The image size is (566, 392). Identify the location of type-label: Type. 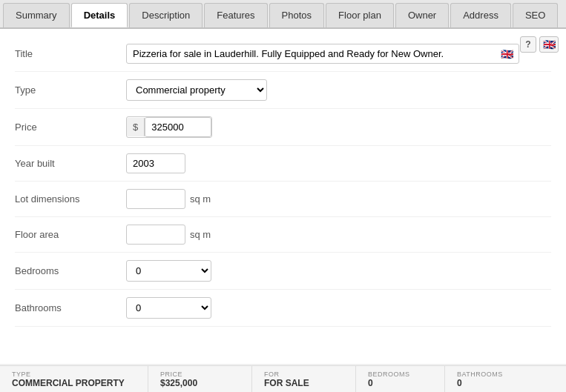
(70, 90).